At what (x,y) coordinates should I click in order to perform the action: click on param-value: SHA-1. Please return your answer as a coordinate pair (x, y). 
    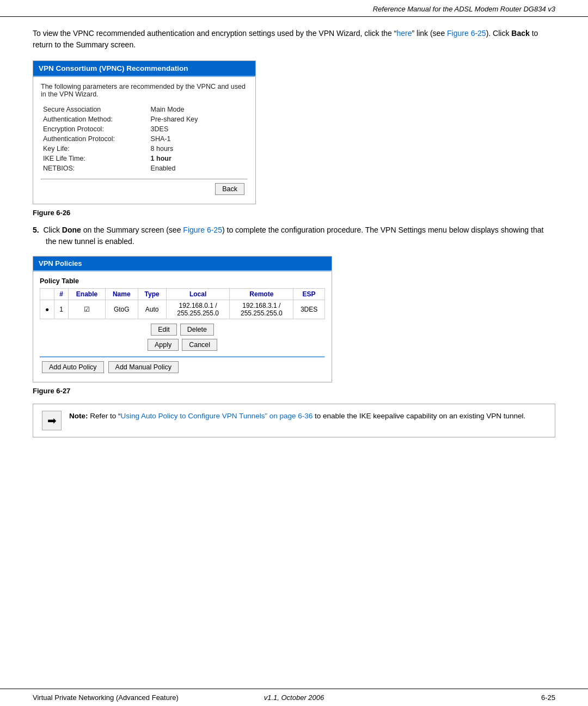
    Looking at the image, I should click on (198, 139).